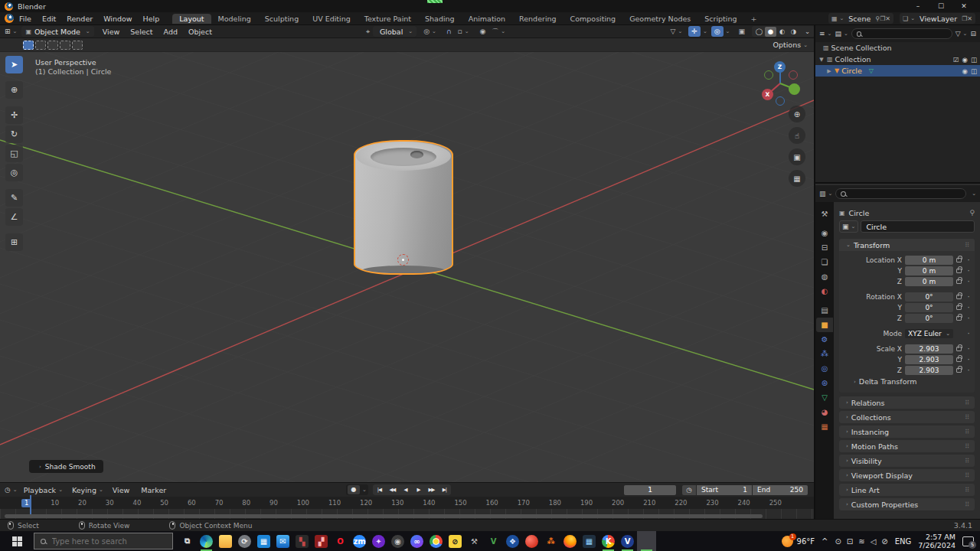 Image resolution: width=980 pixels, height=551 pixels. Describe the element at coordinates (969, 18) in the screenshot. I see `unlink-icon: ✕` at that location.